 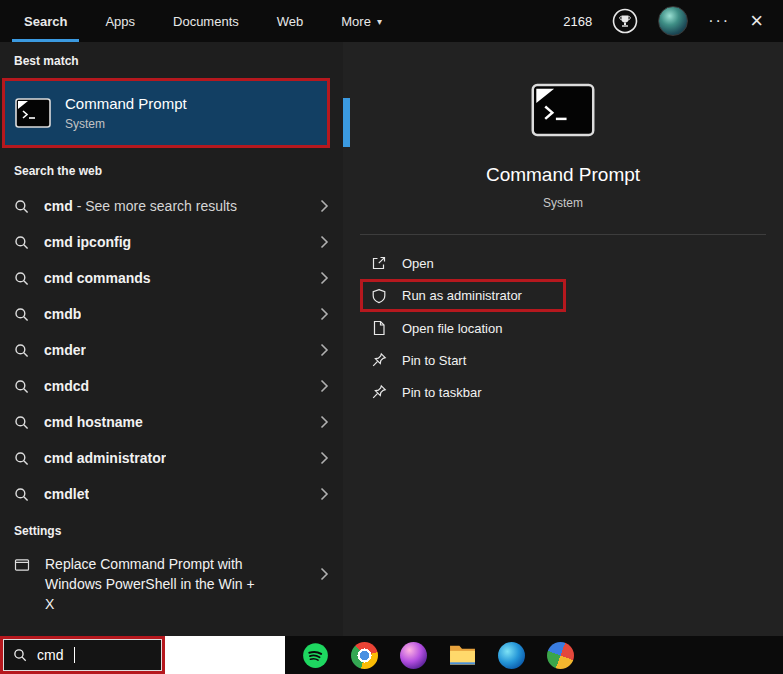 What do you see at coordinates (172, 458) in the screenshot?
I see `suggestion-cmd-administrator: cmd administrator` at bounding box center [172, 458].